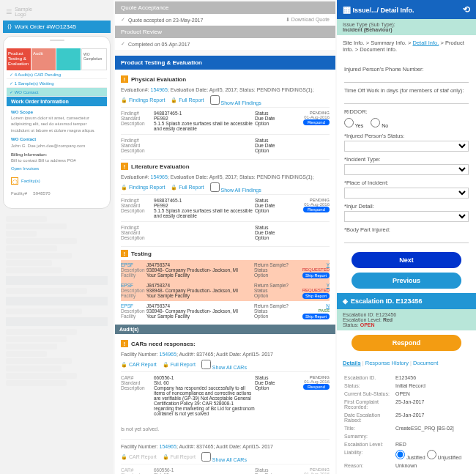 This screenshot has width=476, height=474. What do you see at coordinates (226, 330) in the screenshot?
I see `audit-header: Audit(s)` at bounding box center [226, 330].